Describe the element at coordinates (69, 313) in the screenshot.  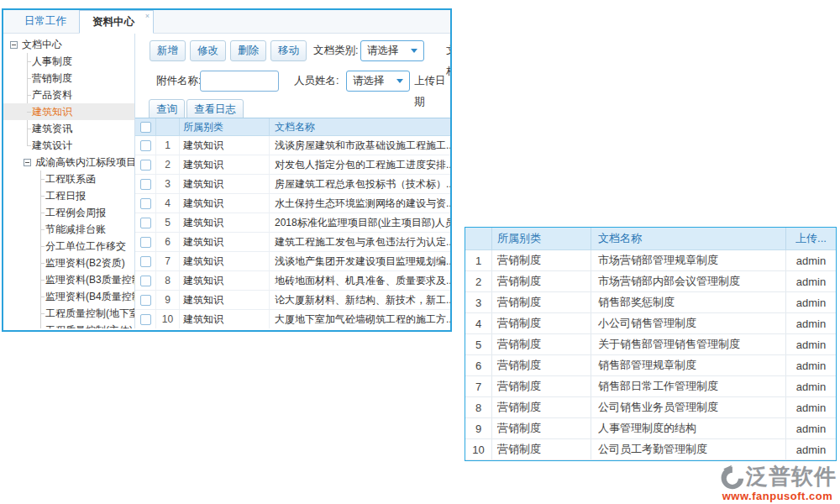
I see `tree-node-quality-basement: 工程质量控制(地下室)` at that location.